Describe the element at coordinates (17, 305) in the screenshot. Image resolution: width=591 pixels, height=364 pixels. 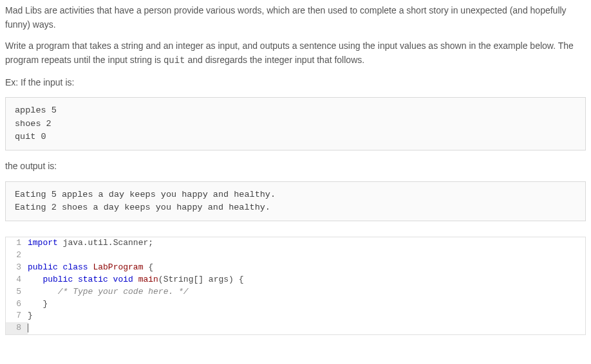
I see `line-number: 6` at that location.